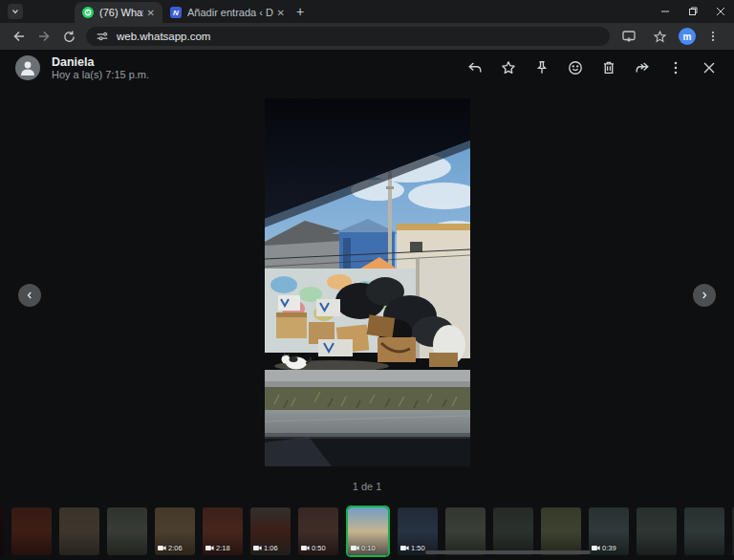 Image resolution: width=734 pixels, height=560 pixels. What do you see at coordinates (704, 295) in the screenshot?
I see `chevron-right-icon` at bounding box center [704, 295].